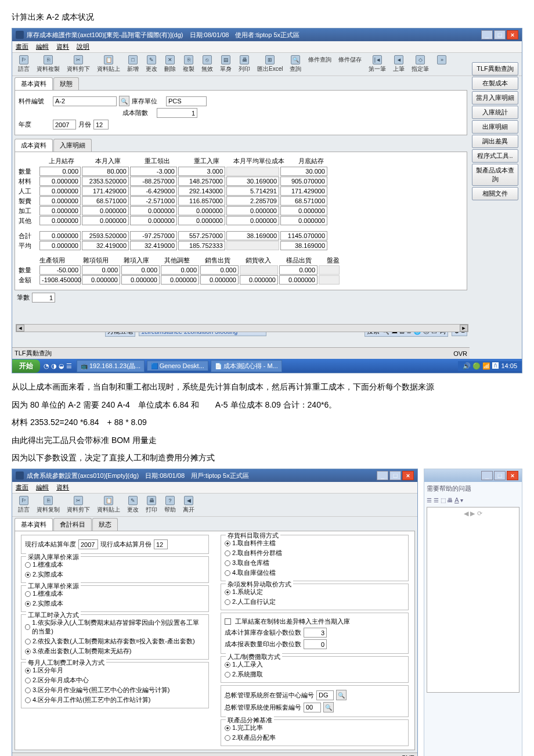  I want to click on side-file: 相關文件, so click(495, 194).